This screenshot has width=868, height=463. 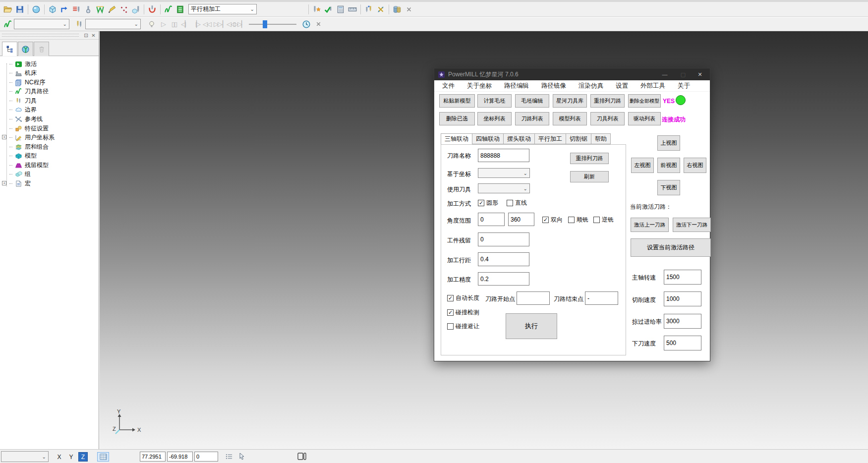 I want to click on expander-macros: +, so click(x=4, y=183).